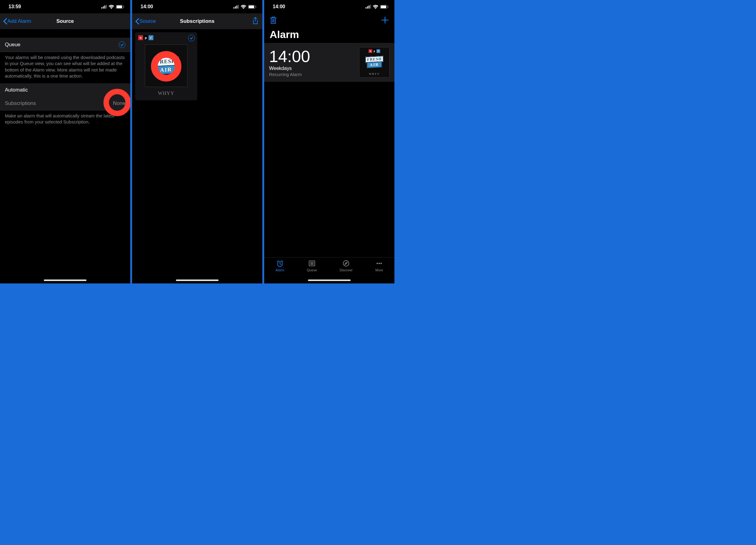 The width and height of the screenshot is (756, 545). I want to click on content: n p r FRESH AIR WHYY, so click(197, 157).